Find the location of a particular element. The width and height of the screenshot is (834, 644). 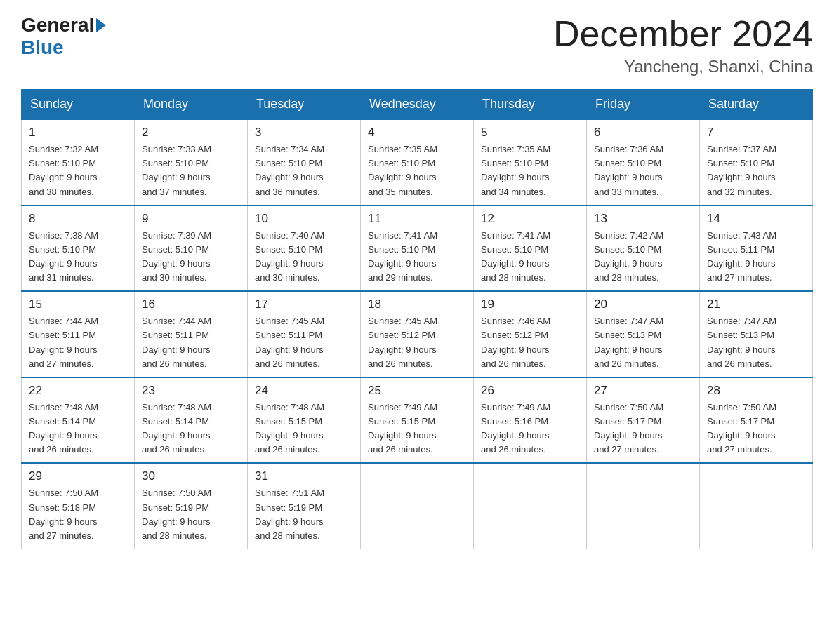

logo-general-text: General is located at coordinates (58, 25).